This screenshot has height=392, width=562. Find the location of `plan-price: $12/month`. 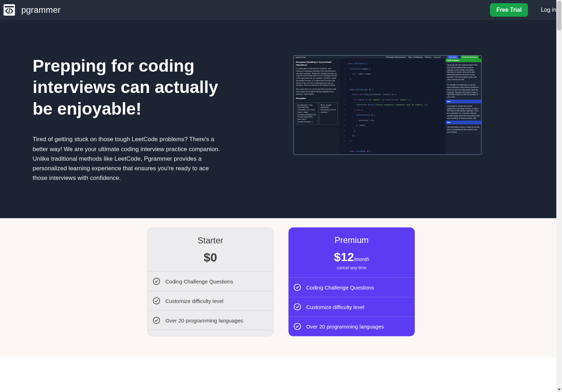

plan-price: $12/month is located at coordinates (352, 257).